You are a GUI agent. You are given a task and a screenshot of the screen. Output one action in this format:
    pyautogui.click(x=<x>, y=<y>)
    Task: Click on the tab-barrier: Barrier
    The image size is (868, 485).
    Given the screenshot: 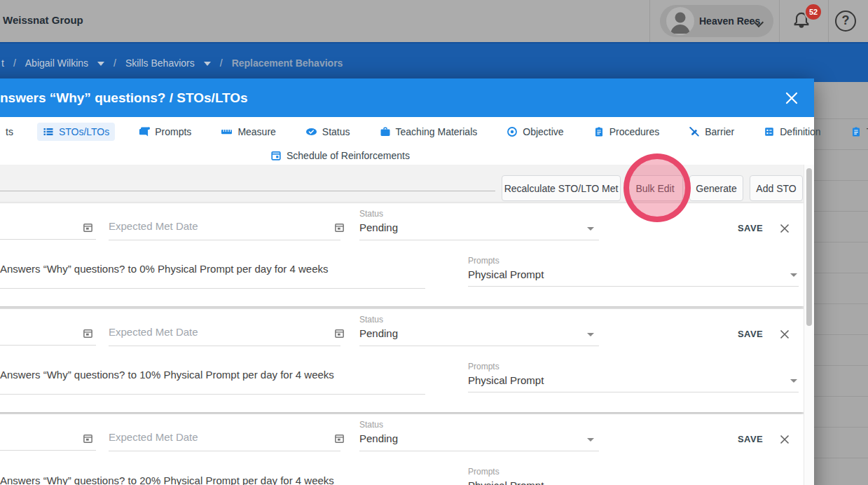 What is the action you would take?
    pyautogui.click(x=712, y=132)
    